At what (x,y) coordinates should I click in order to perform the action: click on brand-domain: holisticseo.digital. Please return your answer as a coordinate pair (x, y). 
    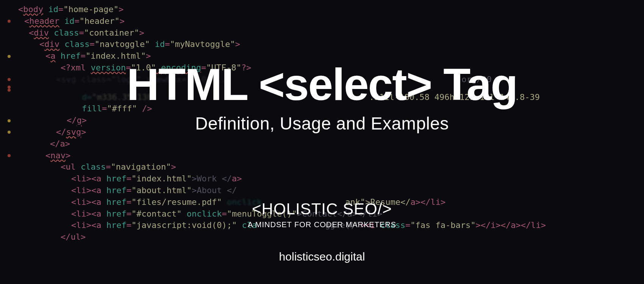
    Looking at the image, I should click on (322, 257).